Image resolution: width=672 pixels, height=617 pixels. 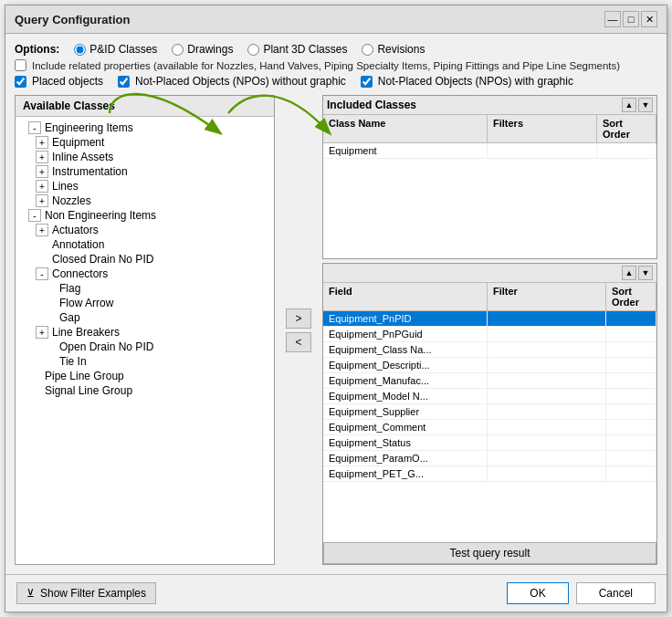 What do you see at coordinates (124, 82) in the screenshot?
I see `npo-without-graphic-checkbox` at bounding box center [124, 82].